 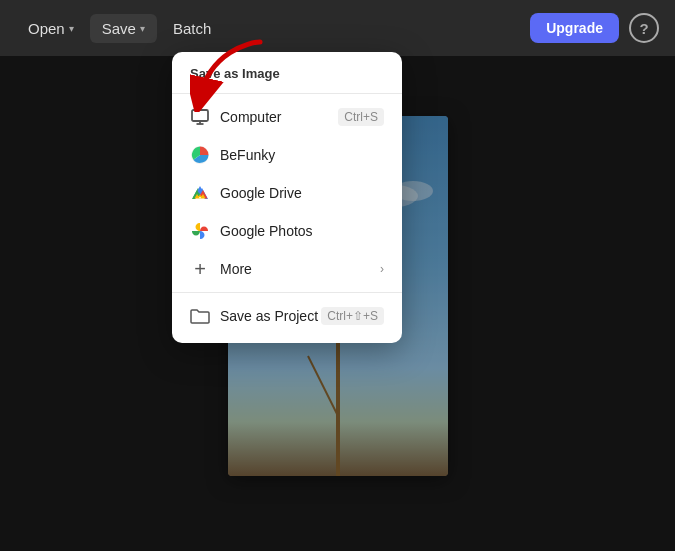 What do you see at coordinates (192, 28) in the screenshot?
I see `batch-label: Batch` at bounding box center [192, 28].